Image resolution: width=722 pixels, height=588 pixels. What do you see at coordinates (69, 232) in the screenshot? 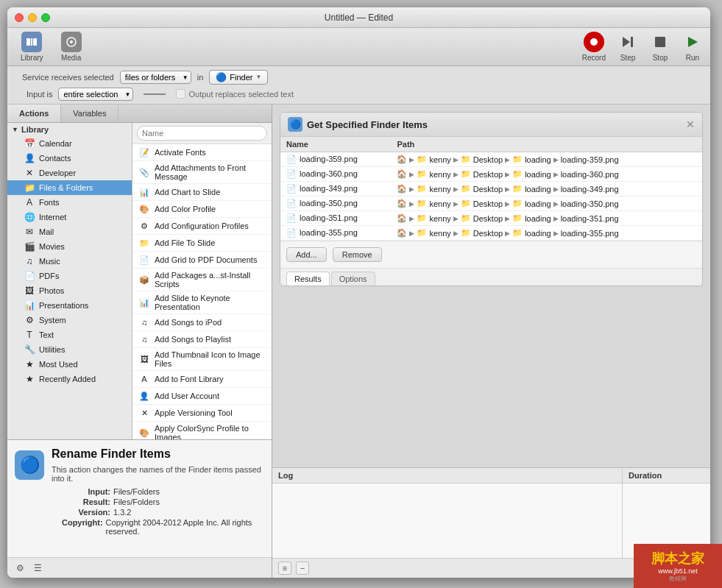
I see `sidebar-item-mail: ✉Mail` at bounding box center [69, 232].